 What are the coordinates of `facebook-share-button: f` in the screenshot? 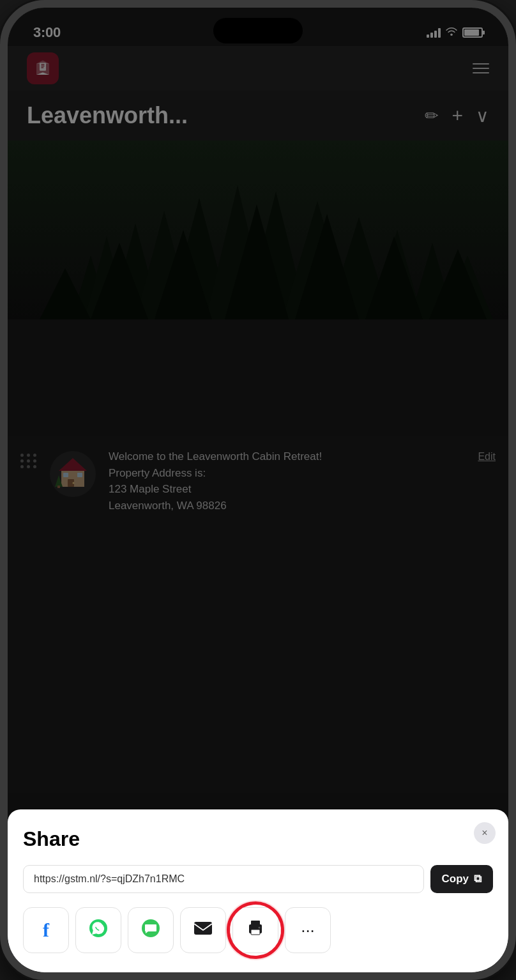 It's located at (46, 930).